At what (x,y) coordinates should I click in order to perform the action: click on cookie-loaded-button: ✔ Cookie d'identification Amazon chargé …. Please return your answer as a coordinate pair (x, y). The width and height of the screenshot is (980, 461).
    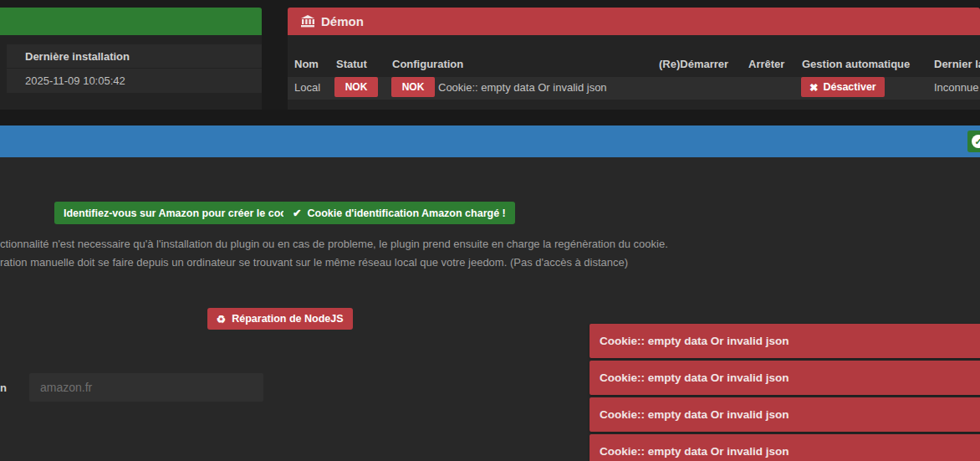
    Looking at the image, I should click on (400, 213).